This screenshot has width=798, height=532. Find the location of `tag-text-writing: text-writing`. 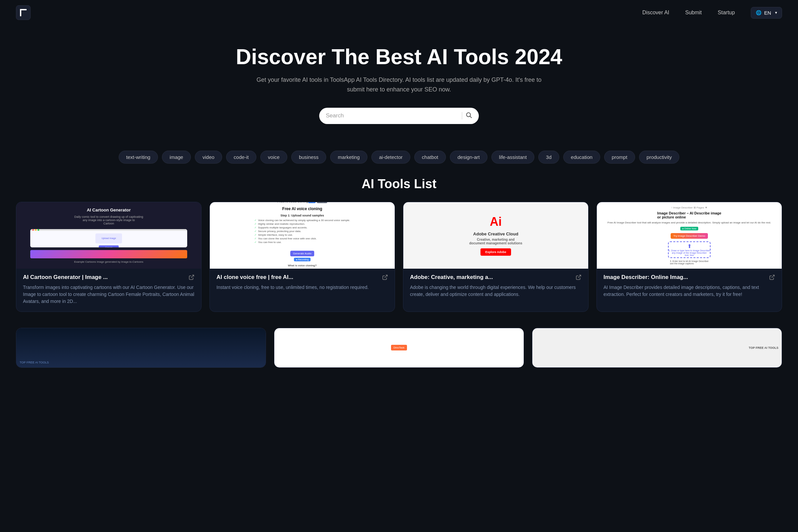

tag-text-writing: text-writing is located at coordinates (138, 157).